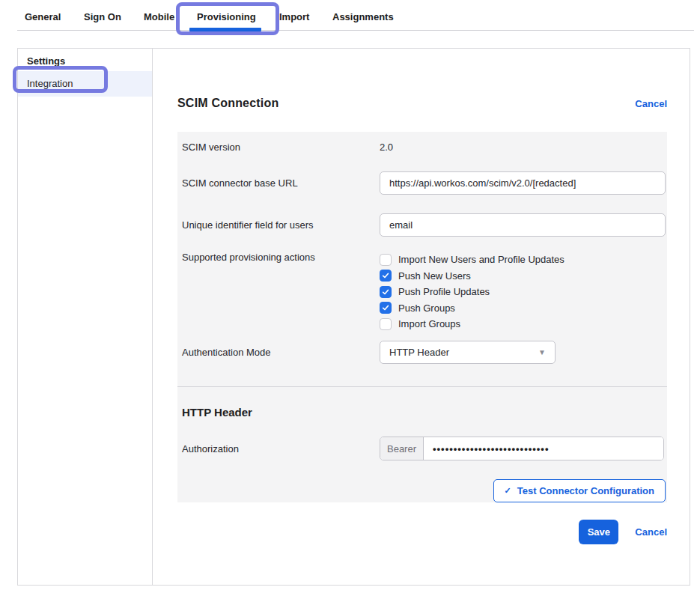  What do you see at coordinates (523, 308) in the screenshot?
I see `checkbox-row: Push Groups` at bounding box center [523, 308].